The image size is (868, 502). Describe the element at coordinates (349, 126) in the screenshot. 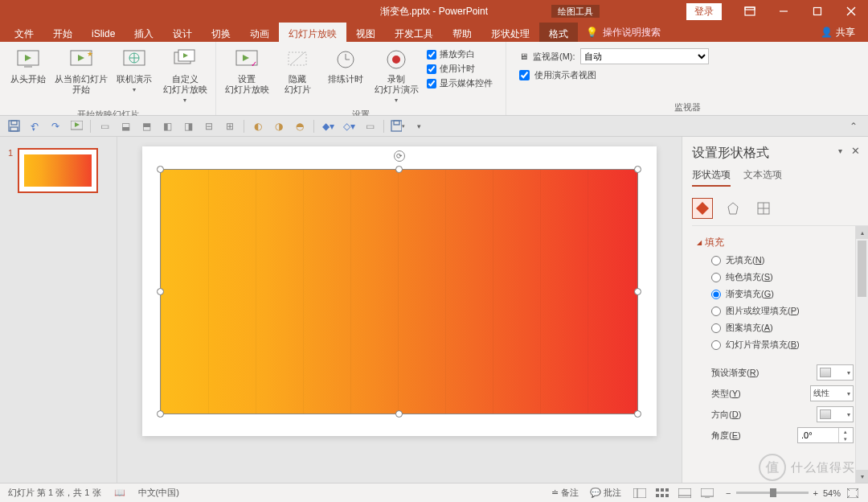

I see `qat-icon-12: ◇▾` at that location.